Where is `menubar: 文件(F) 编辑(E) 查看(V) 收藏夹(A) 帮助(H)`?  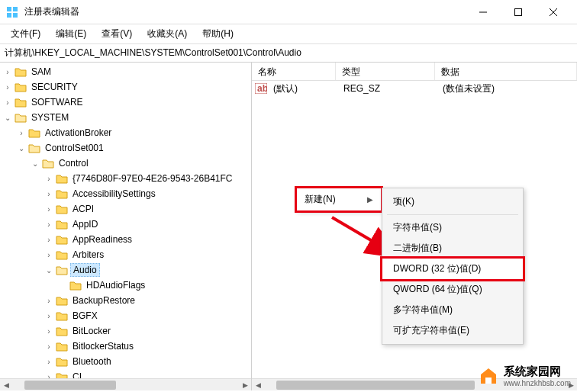
menubar: 文件(F) 编辑(E) 查看(V) 收藏夹(A) 帮助(H) is located at coordinates (288, 34).